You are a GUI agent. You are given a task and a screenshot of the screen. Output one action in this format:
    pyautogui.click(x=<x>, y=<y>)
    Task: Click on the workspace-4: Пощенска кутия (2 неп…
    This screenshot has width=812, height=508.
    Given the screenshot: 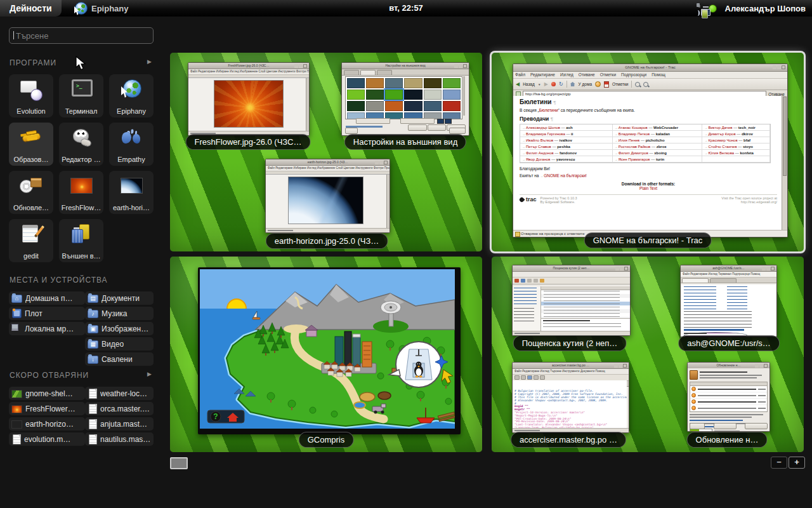 What is the action you would take?
    pyautogui.click(x=648, y=354)
    